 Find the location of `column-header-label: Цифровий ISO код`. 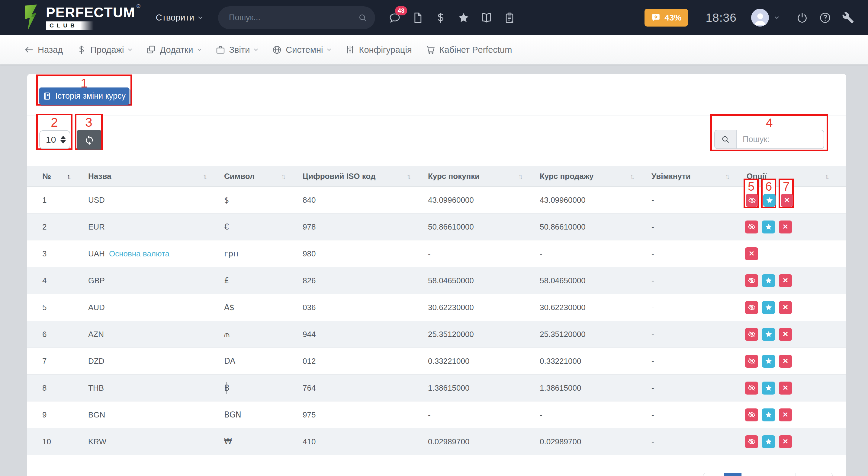

column-header-label: Цифровий ISO код is located at coordinates (339, 176).